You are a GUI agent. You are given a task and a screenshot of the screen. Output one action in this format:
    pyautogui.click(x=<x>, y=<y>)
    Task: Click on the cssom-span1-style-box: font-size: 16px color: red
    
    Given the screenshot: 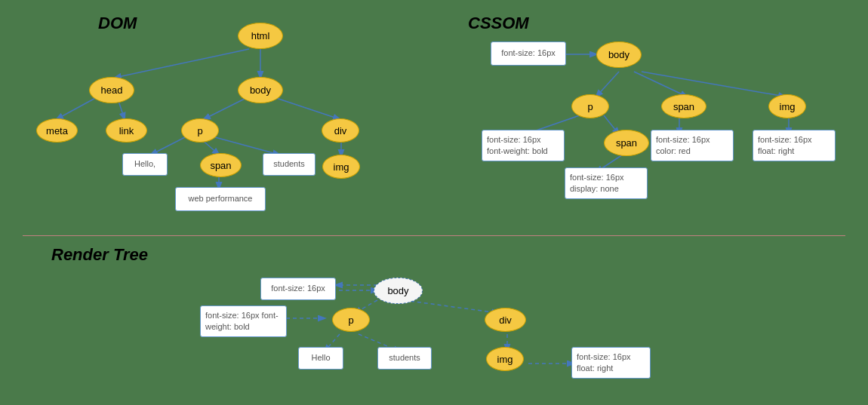 What is the action you would take?
    pyautogui.click(x=692, y=146)
    